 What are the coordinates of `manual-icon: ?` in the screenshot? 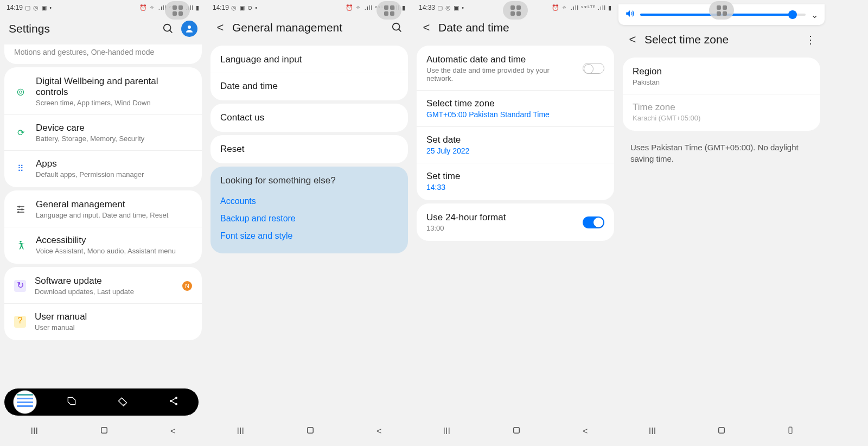 It's located at (20, 322).